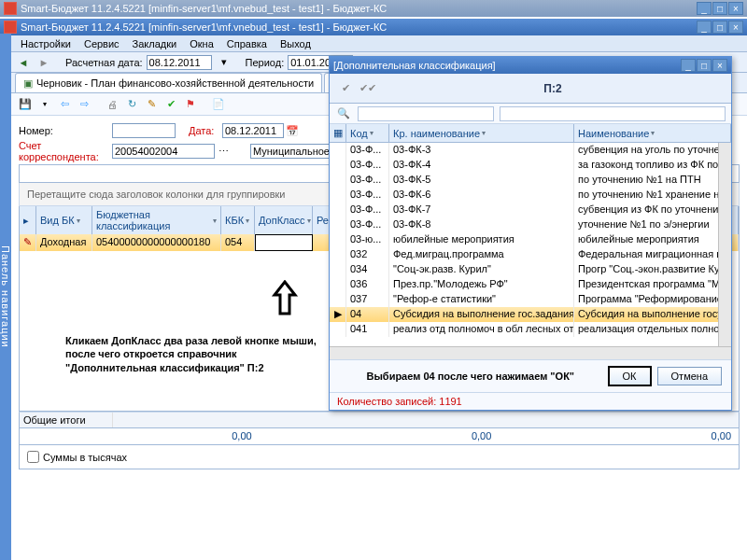  Describe the element at coordinates (482, 270) in the screenshot. I see `cell-short: "Соц-эк.разв. Курил"` at that location.